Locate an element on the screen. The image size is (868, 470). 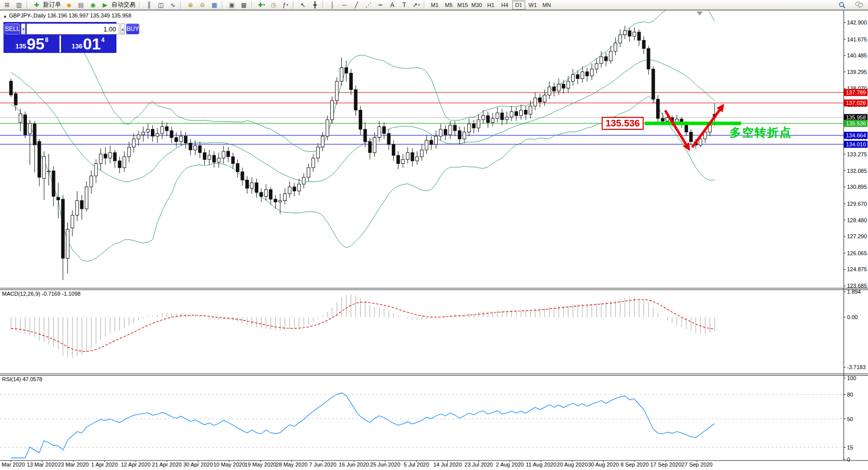
svg-text: -3.7183 is located at coordinates (857, 367).